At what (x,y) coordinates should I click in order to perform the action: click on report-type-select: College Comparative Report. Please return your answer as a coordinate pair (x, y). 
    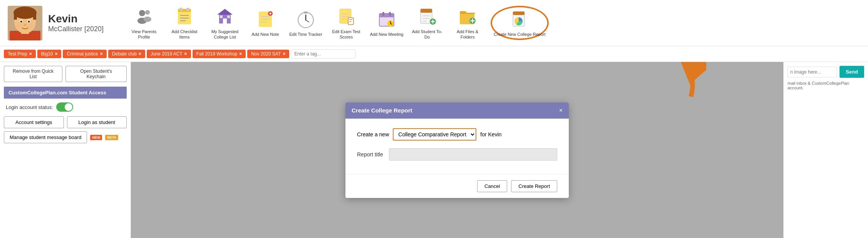
    Looking at the image, I should click on (434, 134).